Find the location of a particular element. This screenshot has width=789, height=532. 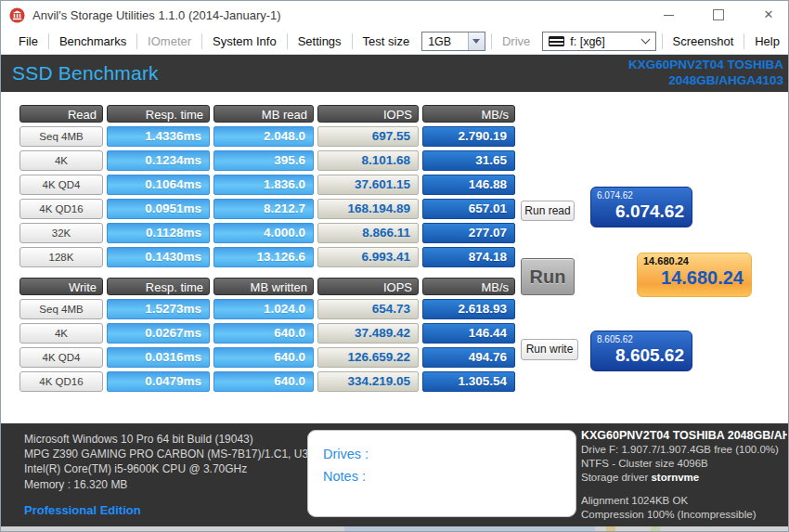

read-resp-time: 0.1234ms is located at coordinates (158, 161).